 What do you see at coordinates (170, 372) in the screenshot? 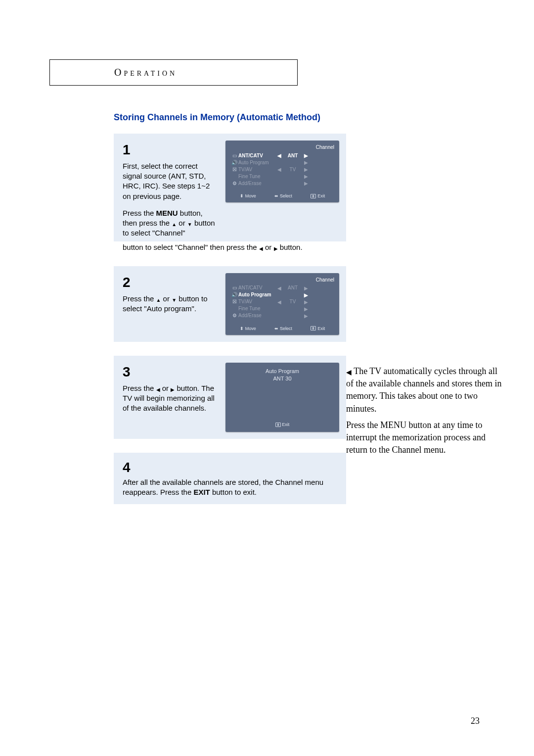
I see `step-3-number: 3` at bounding box center [170, 372].